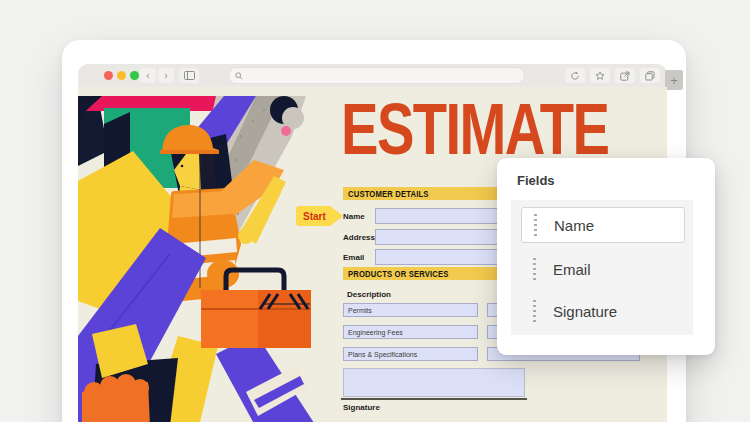 This screenshot has height=422, width=750. What do you see at coordinates (625, 76) in the screenshot?
I see `share-button` at bounding box center [625, 76].